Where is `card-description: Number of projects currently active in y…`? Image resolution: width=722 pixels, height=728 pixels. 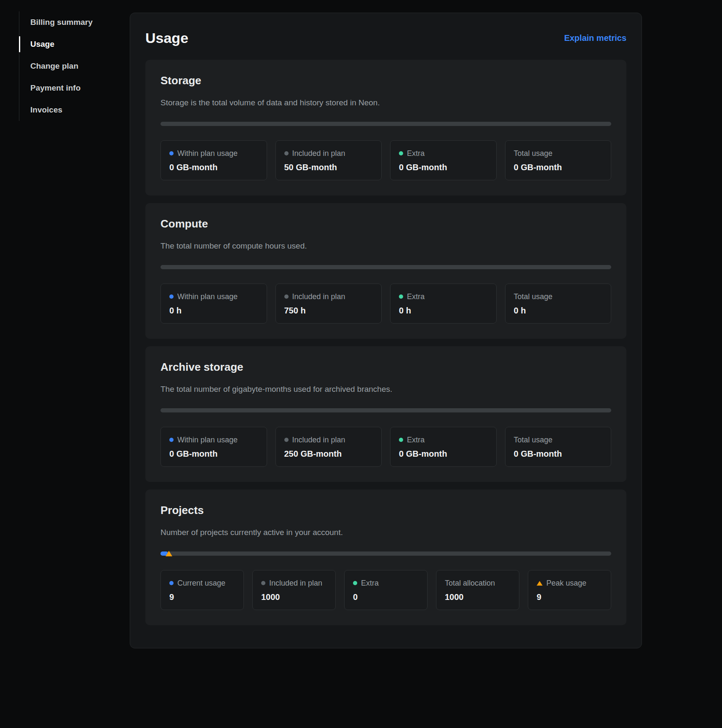
card-description: Number of projects currently active in y… is located at coordinates (386, 533).